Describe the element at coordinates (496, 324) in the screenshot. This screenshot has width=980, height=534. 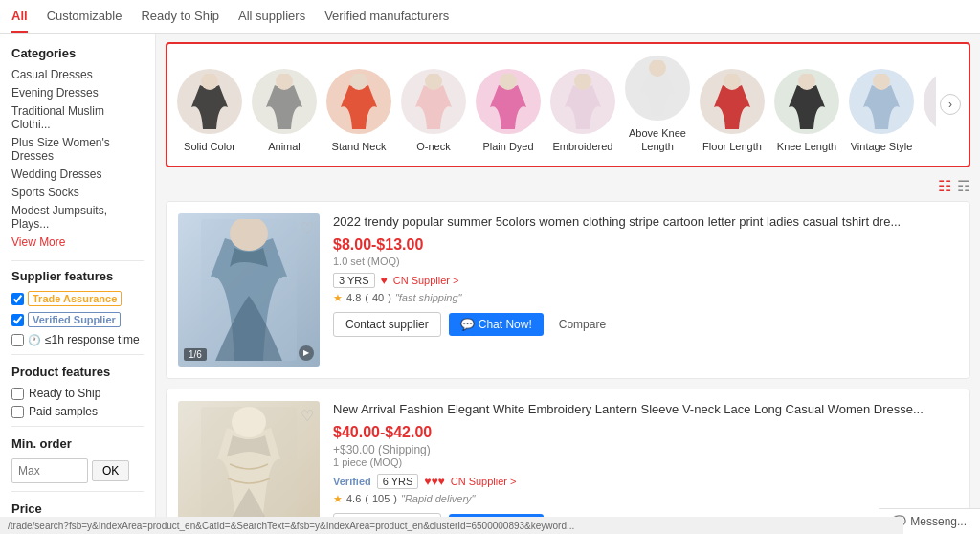
I see `product-1-chat-button: 💬 Chat Now!` at that location.